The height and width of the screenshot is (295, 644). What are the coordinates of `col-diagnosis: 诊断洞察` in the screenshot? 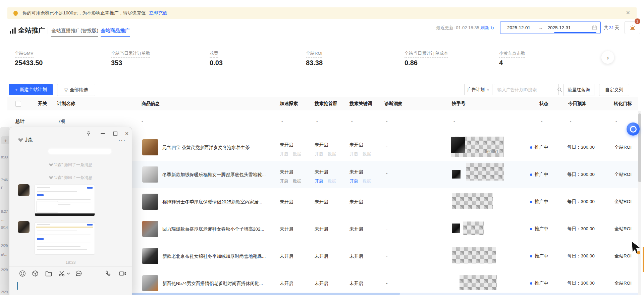 It's located at (393, 104).